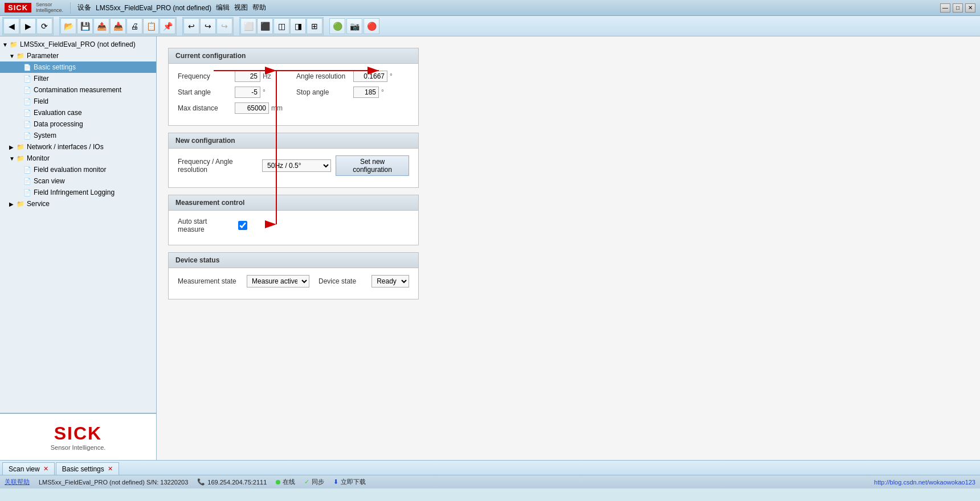 The image size is (980, 501). What do you see at coordinates (78, 204) in the screenshot?
I see `sidebar-item-service: ▶ 📁 Service` at bounding box center [78, 204].